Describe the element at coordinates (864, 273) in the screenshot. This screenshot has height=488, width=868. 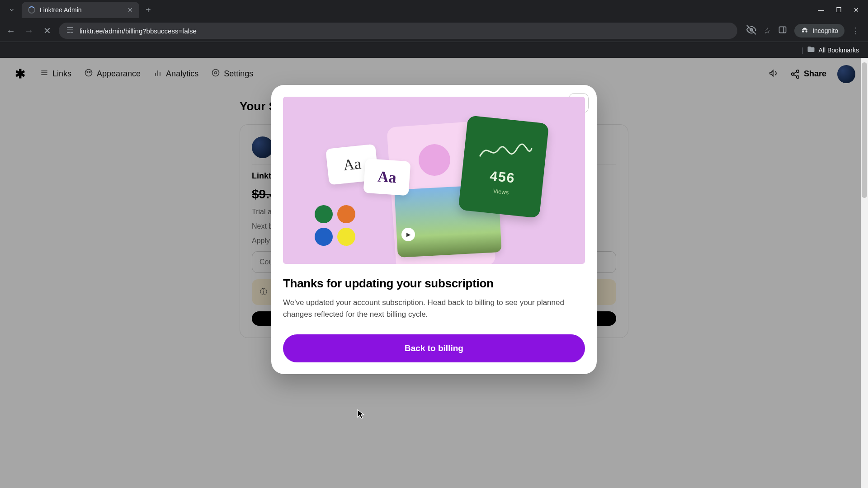
I see `scrollbar` at that location.